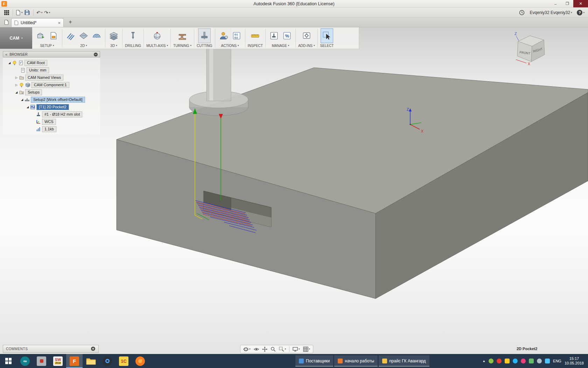 This screenshot has width=588, height=368. Describe the element at coordinates (114, 36) in the screenshot. I see `3d-milling-button` at that location.